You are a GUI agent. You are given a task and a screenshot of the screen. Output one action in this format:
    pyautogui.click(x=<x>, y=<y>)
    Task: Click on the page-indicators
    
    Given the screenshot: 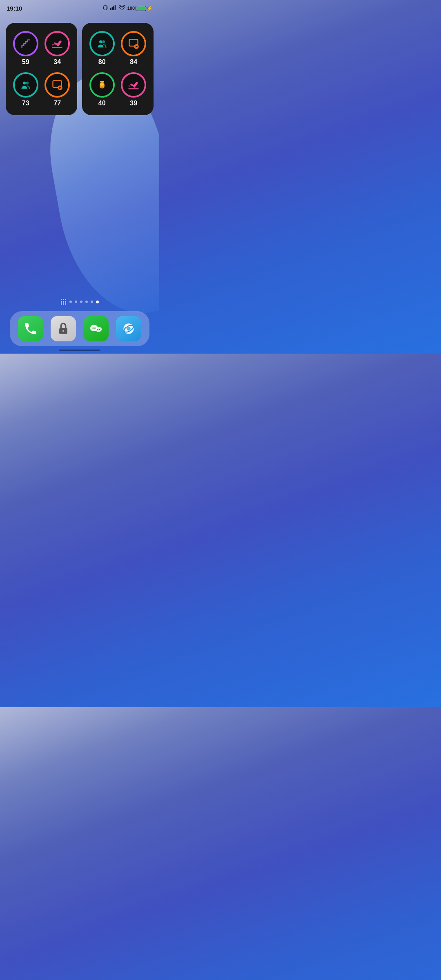 What is the action you would take?
    pyautogui.click(x=80, y=302)
    